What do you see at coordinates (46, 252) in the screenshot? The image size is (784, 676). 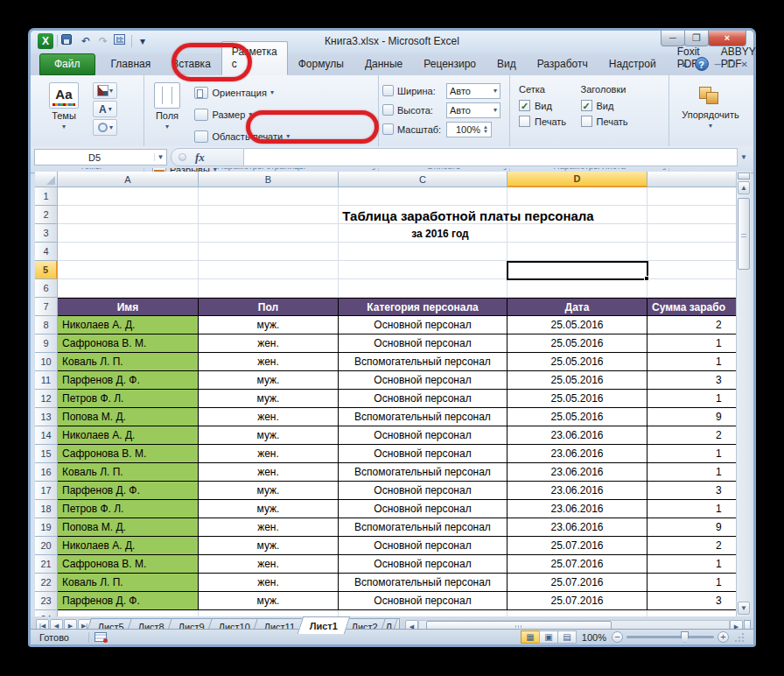 I see `row-header-4: 4` at bounding box center [46, 252].